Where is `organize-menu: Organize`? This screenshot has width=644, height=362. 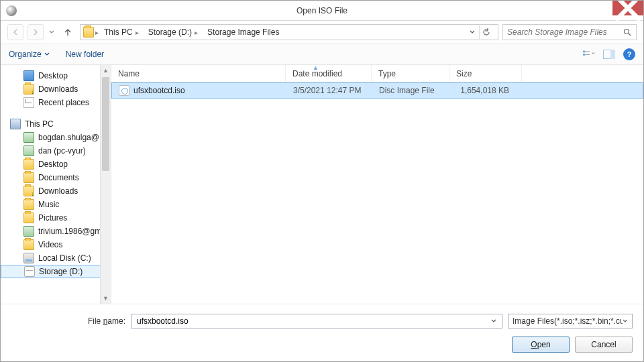 organize-menu: Organize is located at coordinates (30, 54).